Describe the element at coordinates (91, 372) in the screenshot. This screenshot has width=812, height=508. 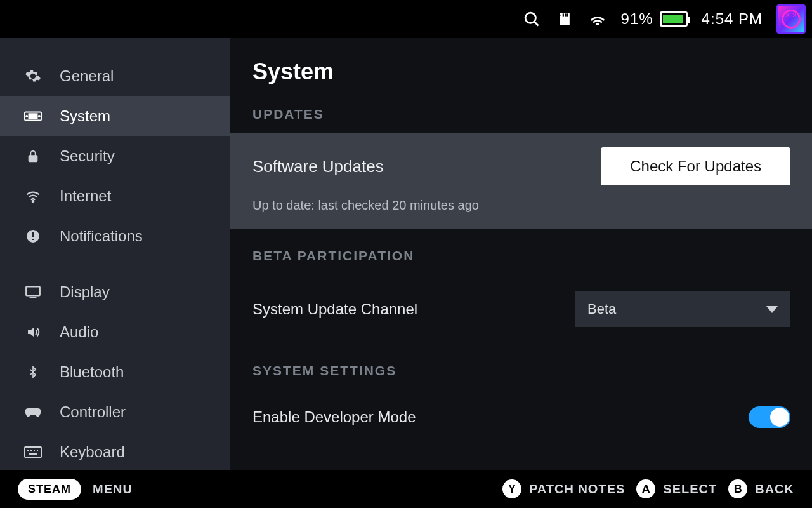
I see `sidebar-item-label: Bluetooth` at that location.